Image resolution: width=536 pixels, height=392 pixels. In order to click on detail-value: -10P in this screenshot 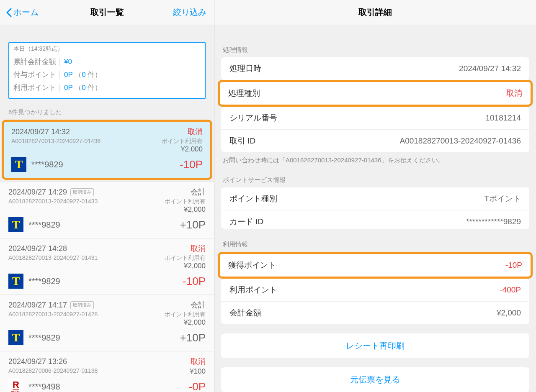, I will do `click(514, 265)`.